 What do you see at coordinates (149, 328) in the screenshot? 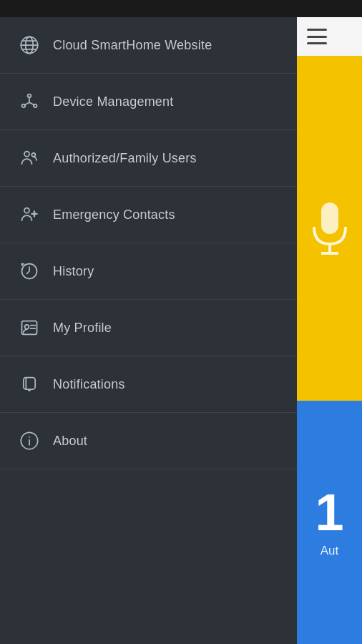
I see `sidebar-item-my-profile: My Profile` at bounding box center [149, 328].